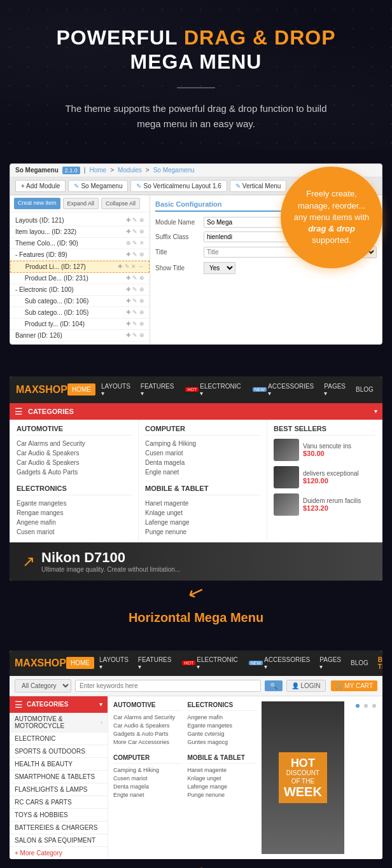 This screenshot has height=868, width=392. What do you see at coordinates (59, 841) in the screenshot?
I see `sidebar-item-salon: SALON & SPA EQUIPMENT` at bounding box center [59, 841].